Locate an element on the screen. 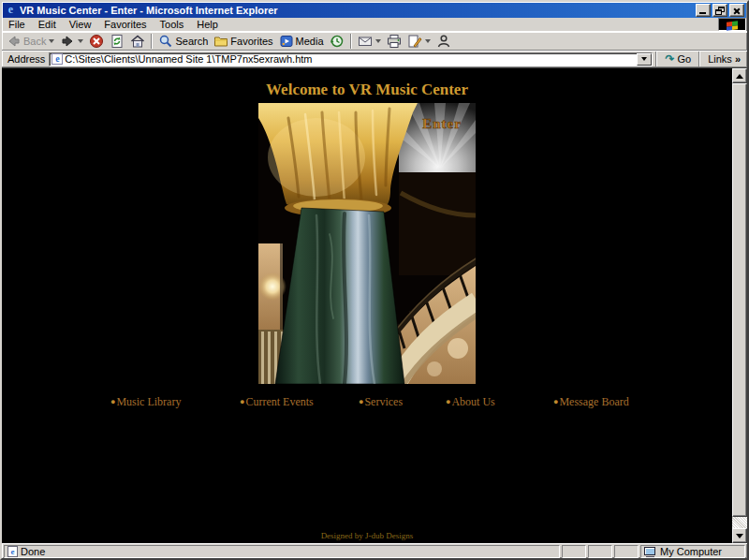  scroll-up-button is located at coordinates (740, 76).